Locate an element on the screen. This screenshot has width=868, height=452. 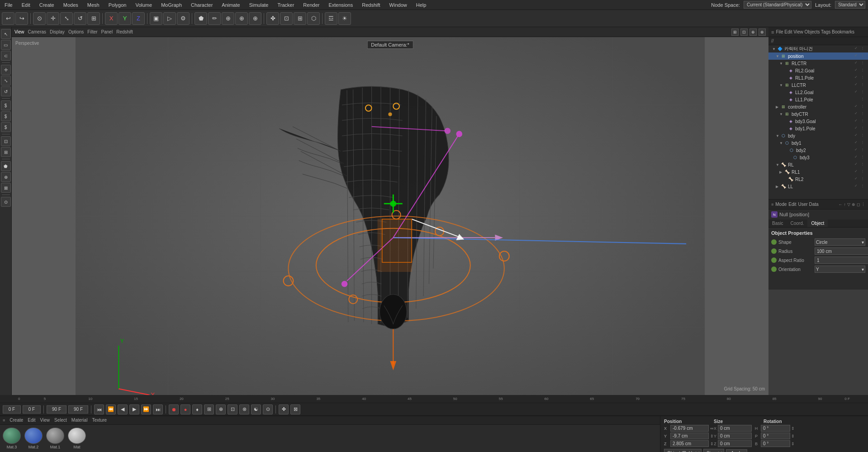
mat-tab-material: Material is located at coordinates (80, 420).